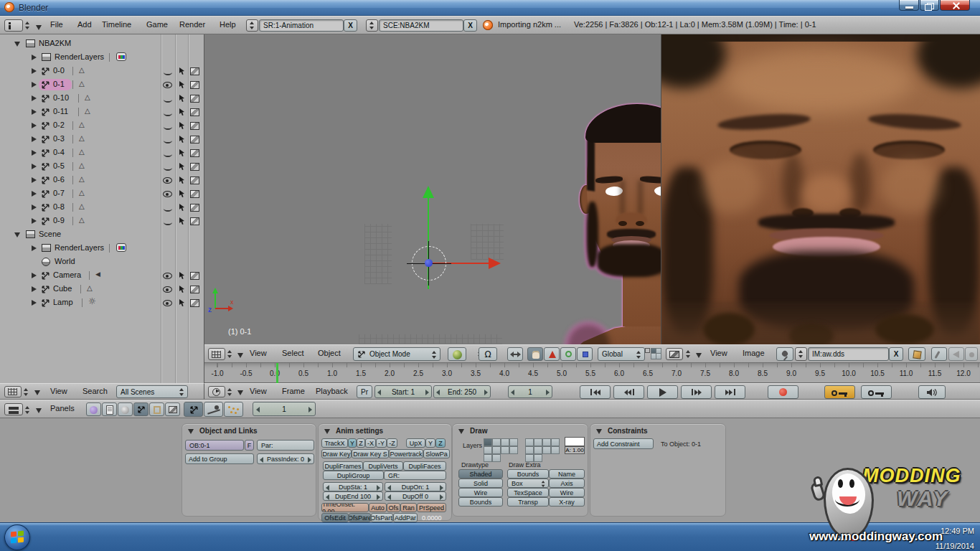  I want to click on passindex-field: PassIndex: 0, so click(286, 459).